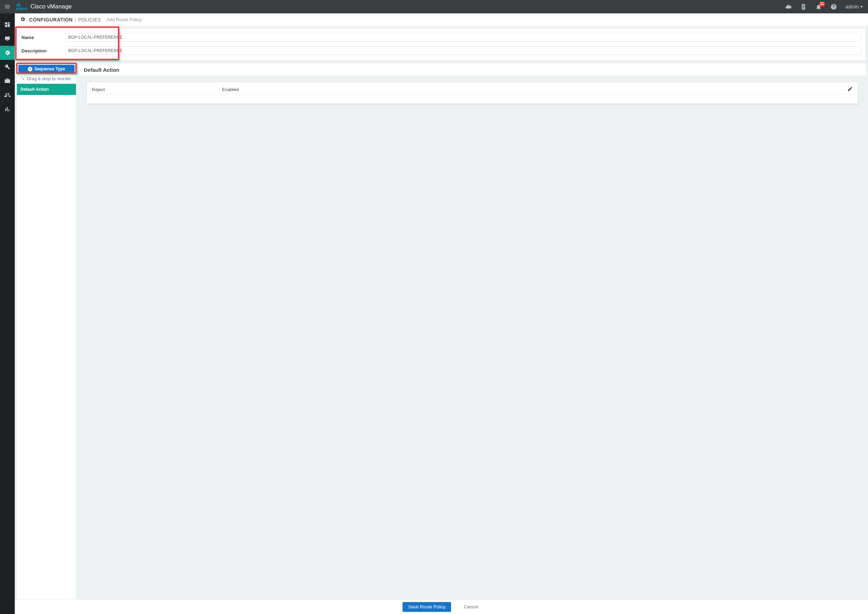 This screenshot has width=868, height=614. Describe the element at coordinates (850, 90) in the screenshot. I see `edit-icon` at that location.